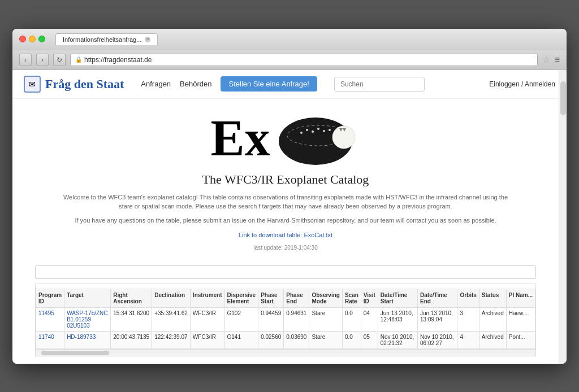 The image size is (579, 392). I want to click on col-status: Status, so click(492, 298).